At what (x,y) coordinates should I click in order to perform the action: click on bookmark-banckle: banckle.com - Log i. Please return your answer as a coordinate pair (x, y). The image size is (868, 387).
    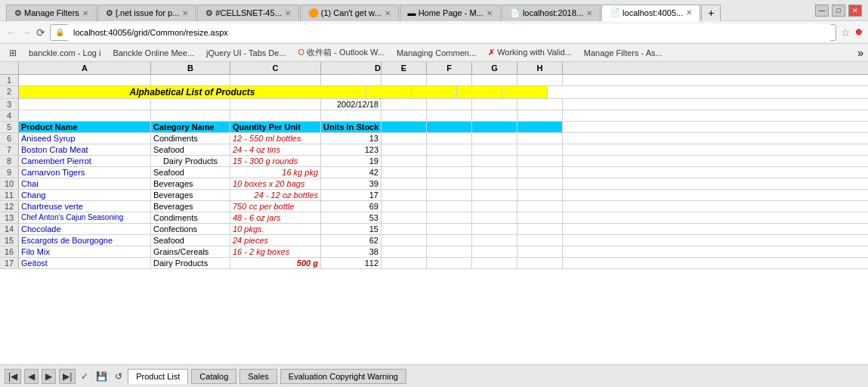
    Looking at the image, I should click on (65, 53).